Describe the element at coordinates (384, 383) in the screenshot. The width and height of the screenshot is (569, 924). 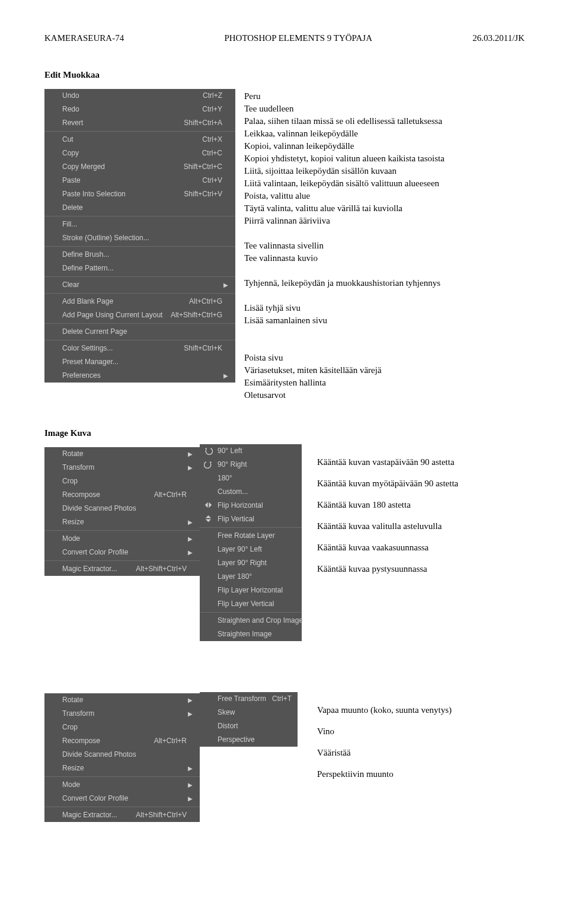
I see `desc-line: Esimääritysten hallinta` at that location.